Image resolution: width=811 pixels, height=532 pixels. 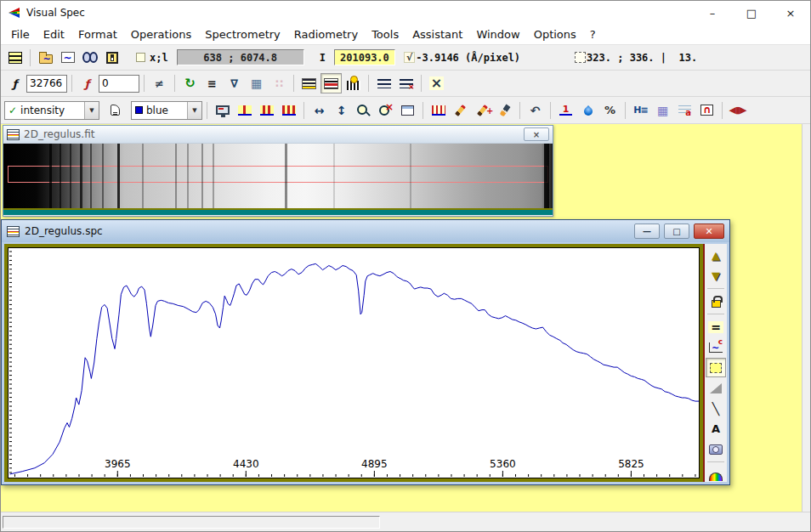 I want to click on spc-close-button: ✕, so click(x=709, y=231).